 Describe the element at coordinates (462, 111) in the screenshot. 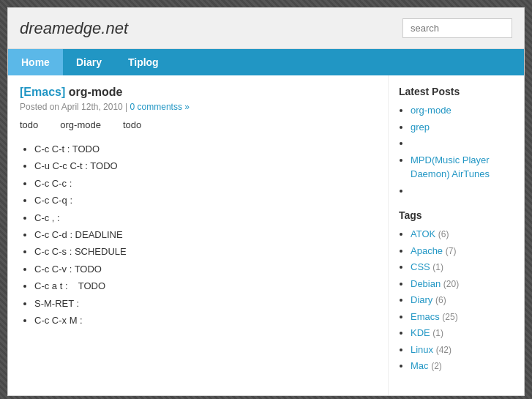

I see `list-item: org-mode` at that location.